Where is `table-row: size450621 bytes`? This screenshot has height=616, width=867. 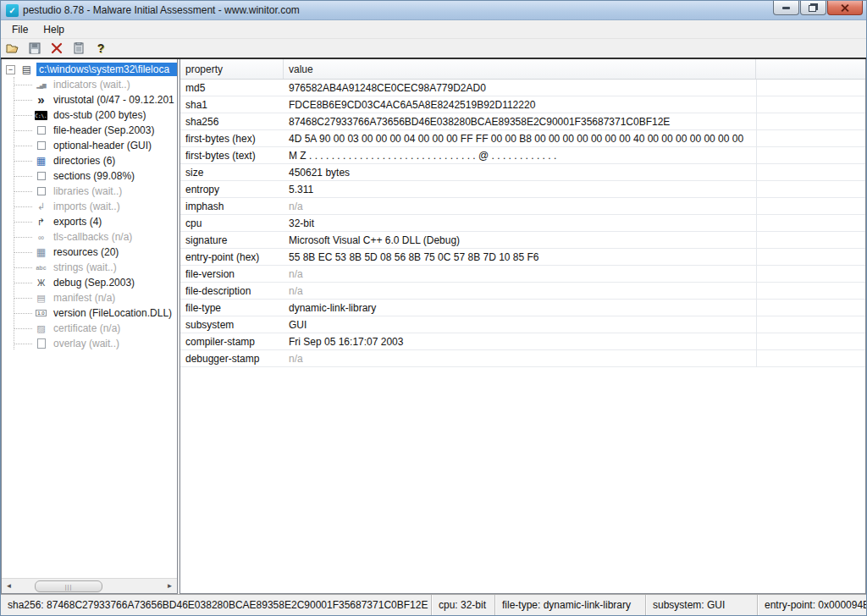 table-row: size450621 bytes is located at coordinates (523, 173).